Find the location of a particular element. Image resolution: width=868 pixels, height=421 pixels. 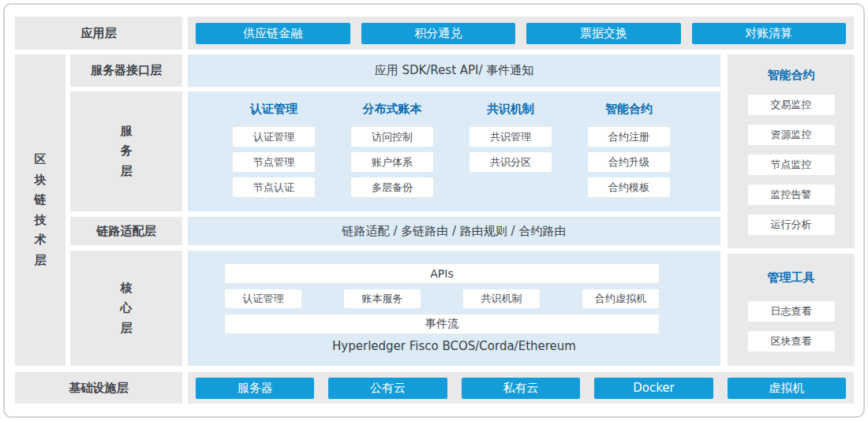

service-col-header: 分布式账本 is located at coordinates (393, 109).